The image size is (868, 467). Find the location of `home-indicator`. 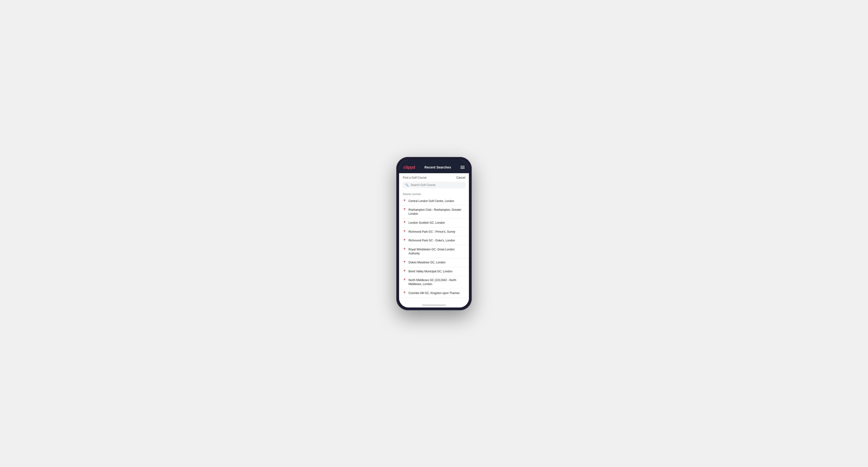

home-indicator is located at coordinates (434, 305).